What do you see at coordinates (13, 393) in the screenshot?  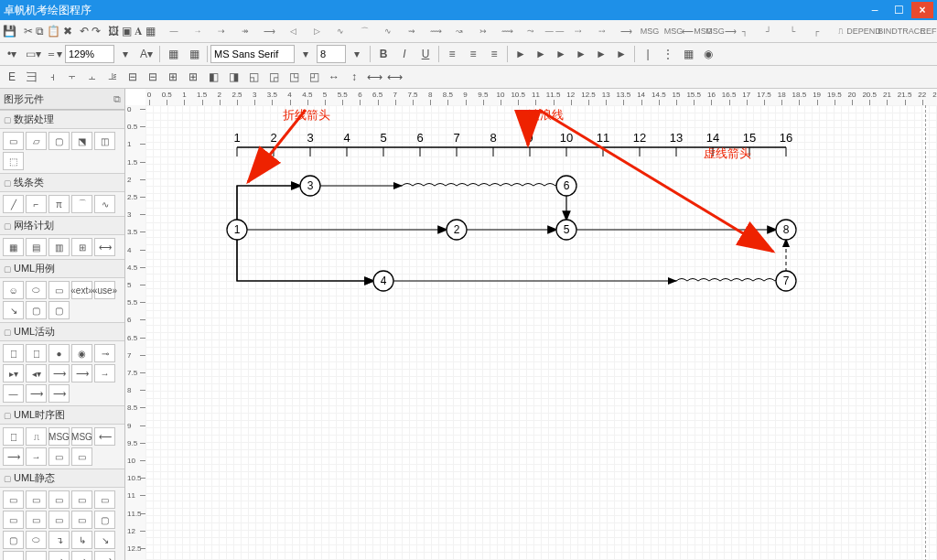 I see `shape-4-10: —` at bounding box center [13, 393].